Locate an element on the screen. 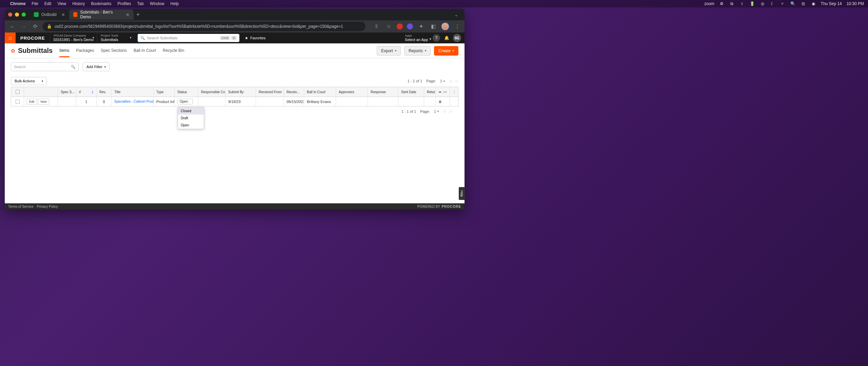  siri-icon: ◉ is located at coordinates (813, 4).